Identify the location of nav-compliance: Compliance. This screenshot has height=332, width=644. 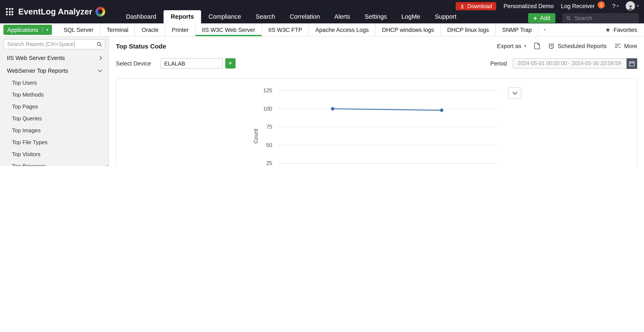
(225, 17).